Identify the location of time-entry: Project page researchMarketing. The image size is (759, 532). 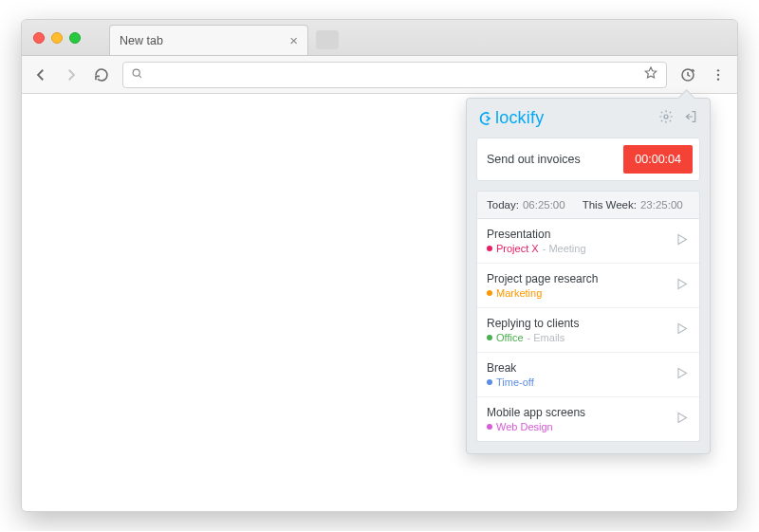
(588, 284).